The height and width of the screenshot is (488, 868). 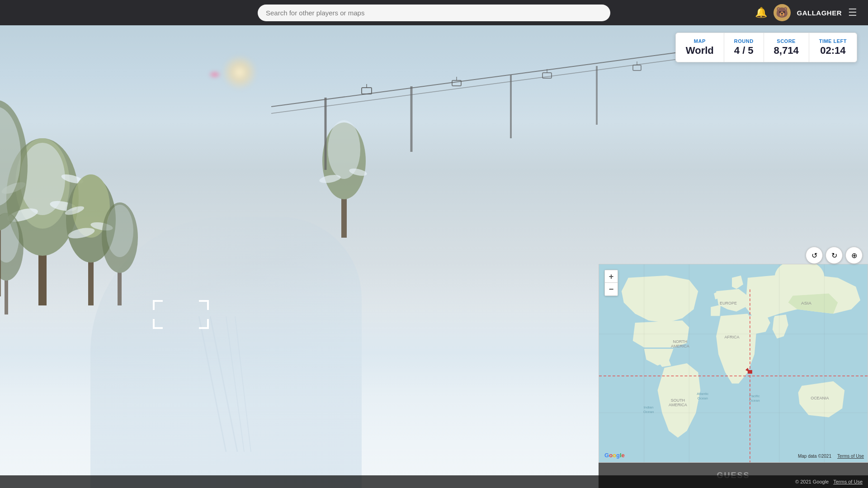 I want to click on svg-text: Indian, so click(x=649, y=408).